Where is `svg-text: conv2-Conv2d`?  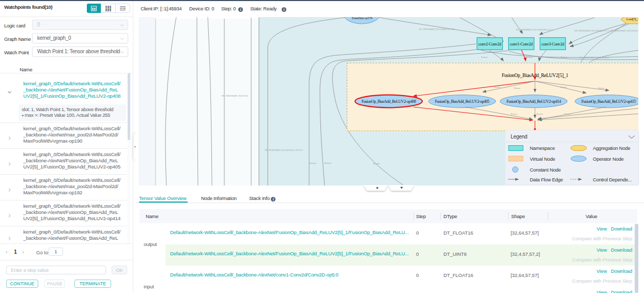
svg-text: conv2-Conv2d is located at coordinates (490, 44).